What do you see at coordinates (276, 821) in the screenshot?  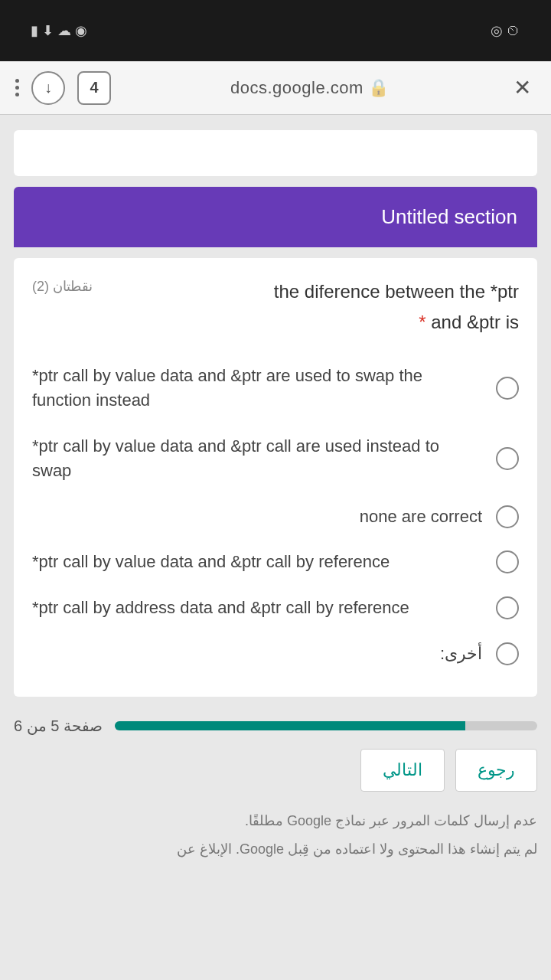 I see `footer-note-1: عدم إرسال كلمات المرور عبر نماذج Google …` at bounding box center [276, 821].